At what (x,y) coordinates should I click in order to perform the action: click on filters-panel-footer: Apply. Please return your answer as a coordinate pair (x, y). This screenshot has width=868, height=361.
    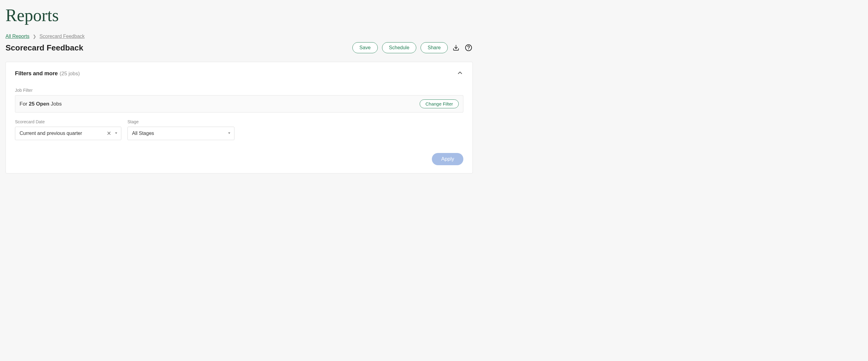
    Looking at the image, I should click on (239, 159).